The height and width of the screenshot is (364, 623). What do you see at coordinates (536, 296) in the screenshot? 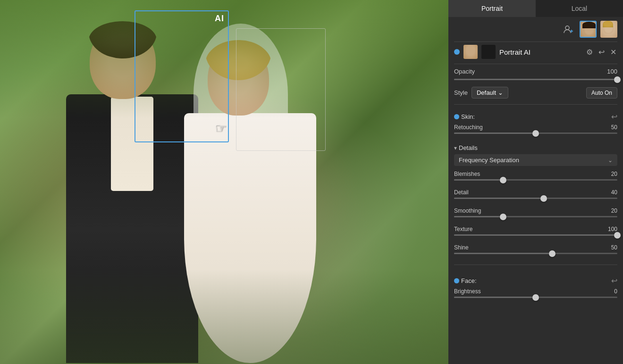
I see `brightness-container: Brightness 0` at bounding box center [536, 296].